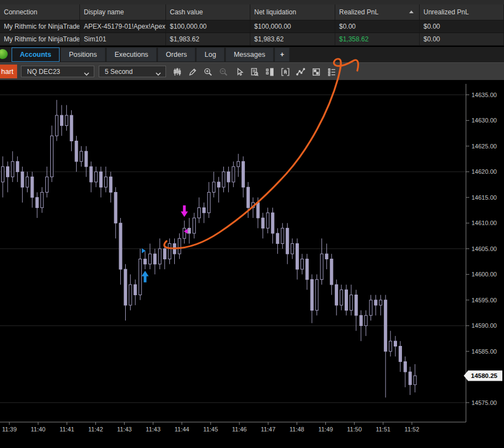 This screenshot has width=504, height=448. Describe the element at coordinates (239, 72) in the screenshot. I see `cursor-icon` at that location.